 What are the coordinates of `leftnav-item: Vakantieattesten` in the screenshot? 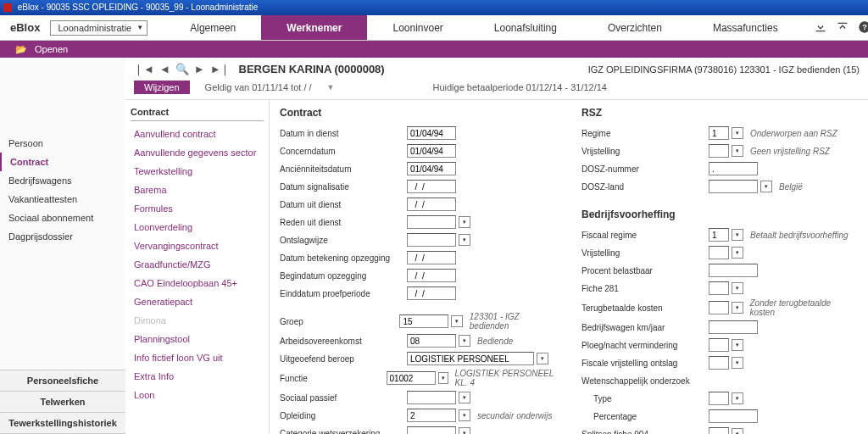 It's located at (63, 199).